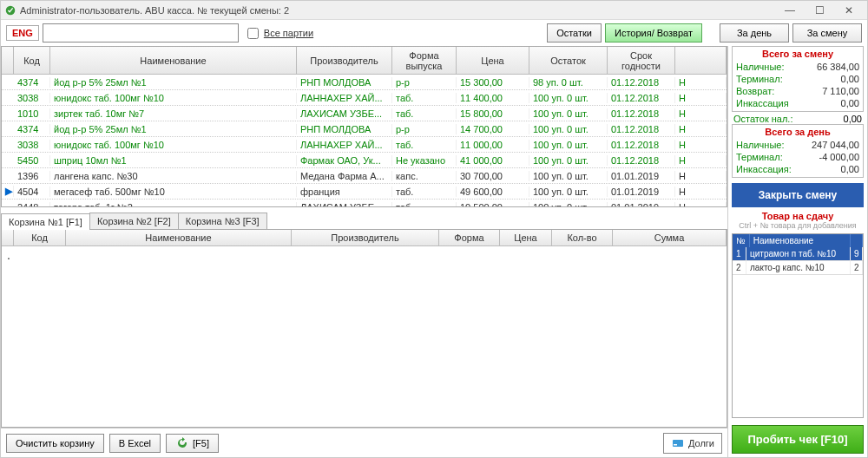  Describe the element at coordinates (365, 129) in the screenshot. I see `table-row: 4374йод р-р 5% 25мл №1РНП МОЛДОВАр-р14 7…` at that location.